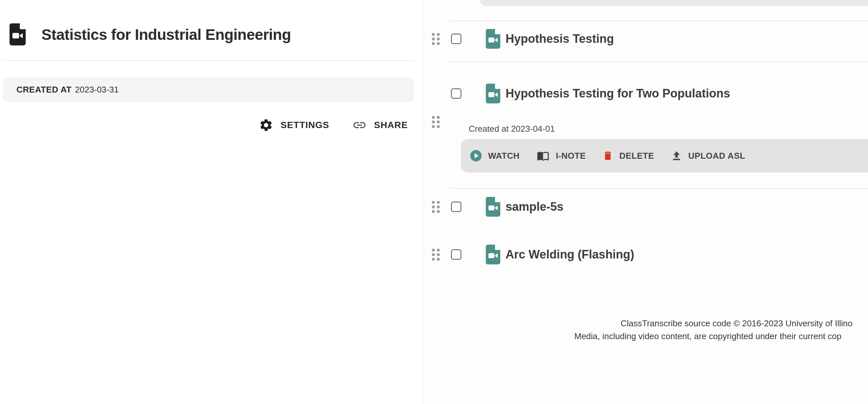 The width and height of the screenshot is (868, 404). Describe the element at coordinates (305, 125) in the screenshot. I see `settings-button-label: SETTINGS` at that location.